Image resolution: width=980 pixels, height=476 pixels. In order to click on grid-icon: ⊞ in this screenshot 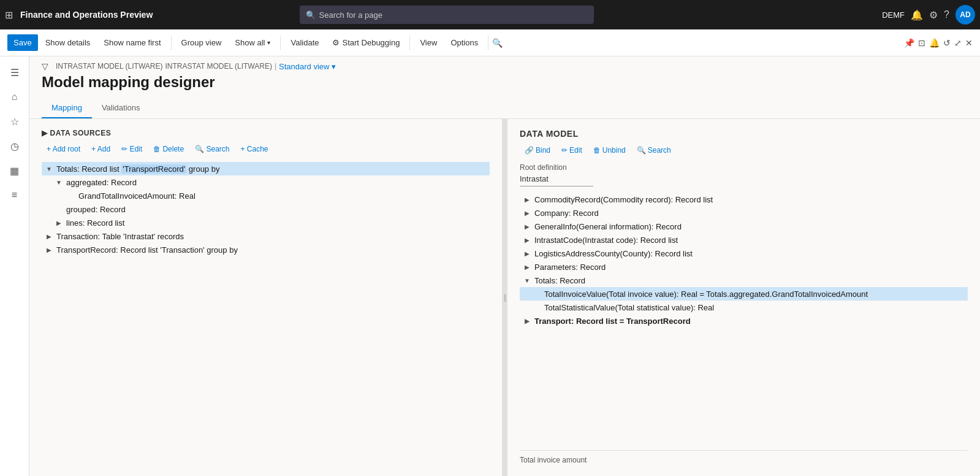, I will do `click(9, 15)`.